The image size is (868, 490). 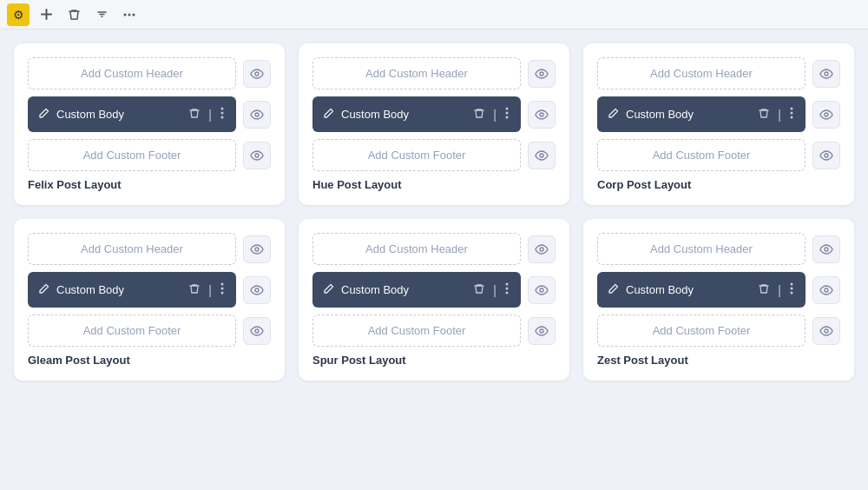 What do you see at coordinates (43, 115) in the screenshot?
I see `pencil-icon-felix` at bounding box center [43, 115].